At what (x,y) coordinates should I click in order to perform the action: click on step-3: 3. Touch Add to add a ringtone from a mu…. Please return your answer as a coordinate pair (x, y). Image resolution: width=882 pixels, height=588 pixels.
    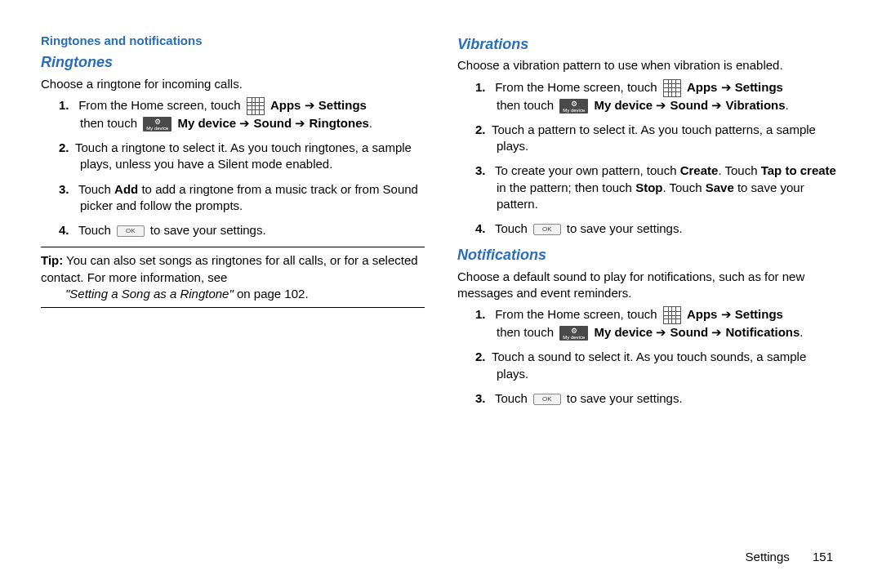
    Looking at the image, I should click on (244, 198).